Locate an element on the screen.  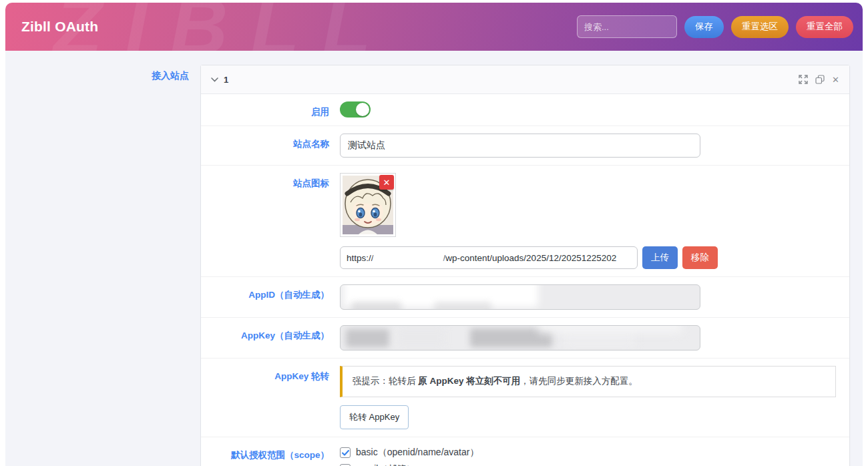
field-label-app-id: AppID（自动生成） is located at coordinates (277, 297).